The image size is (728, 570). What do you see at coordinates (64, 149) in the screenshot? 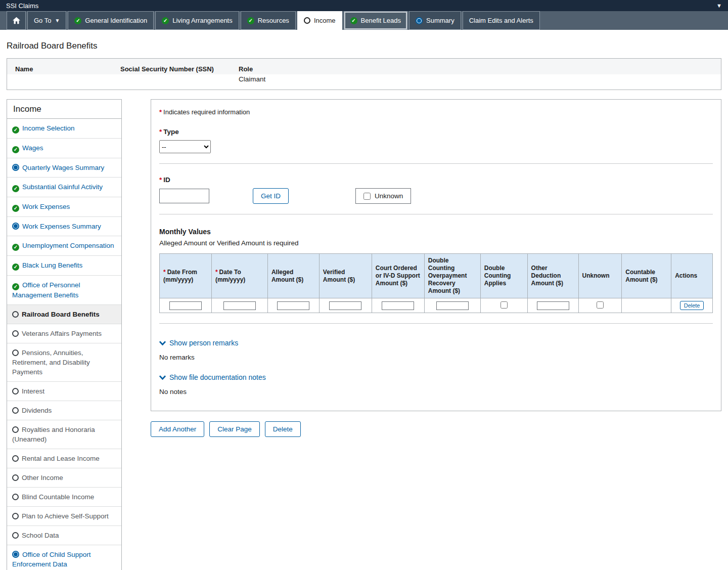
I see `sidebar-item-wages: Wages` at bounding box center [64, 149].